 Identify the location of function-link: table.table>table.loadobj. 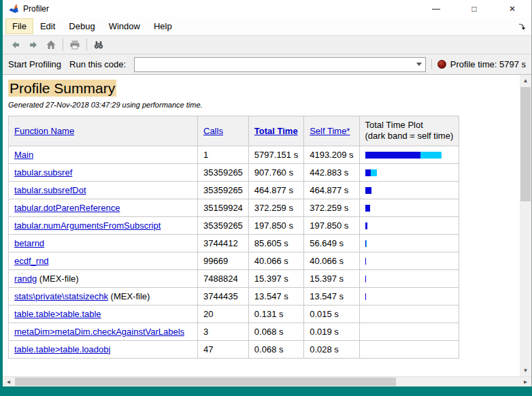
(63, 350).